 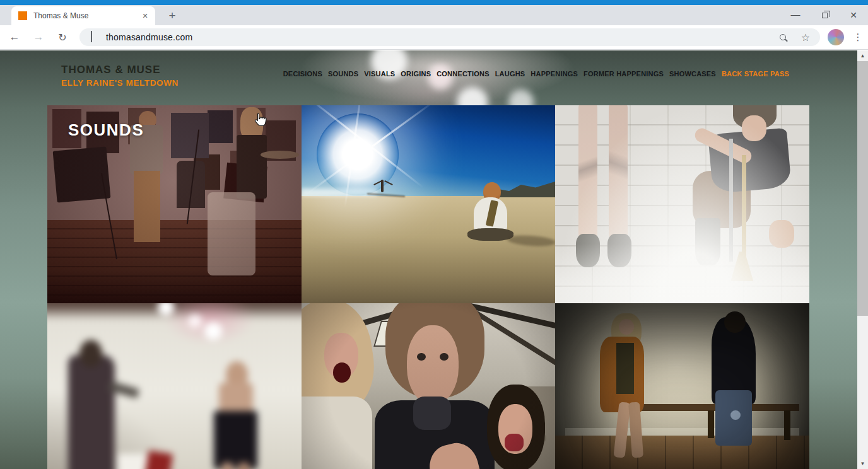 I want to click on nav-origins: ORIGINS, so click(x=416, y=74).